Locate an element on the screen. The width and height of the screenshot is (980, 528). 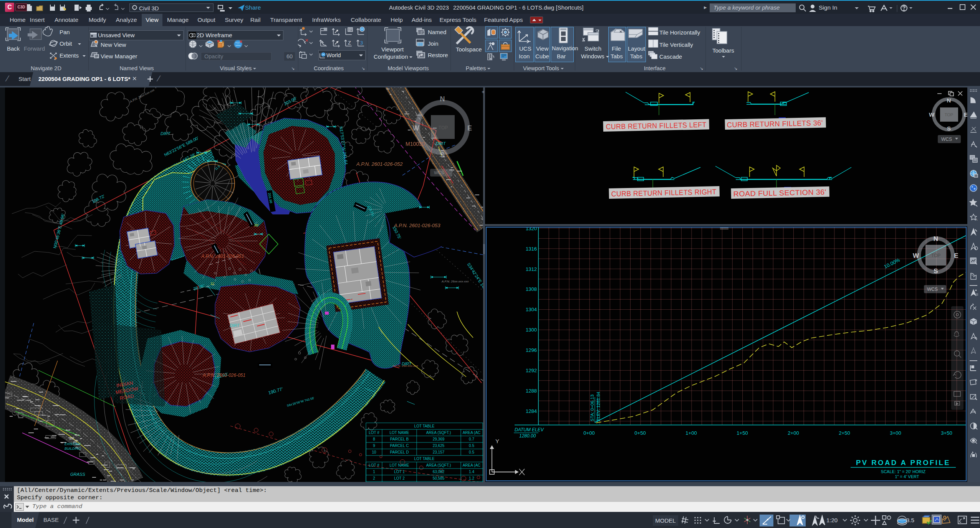
svg-text: ELEV: 1281.84 is located at coordinates (598, 406).